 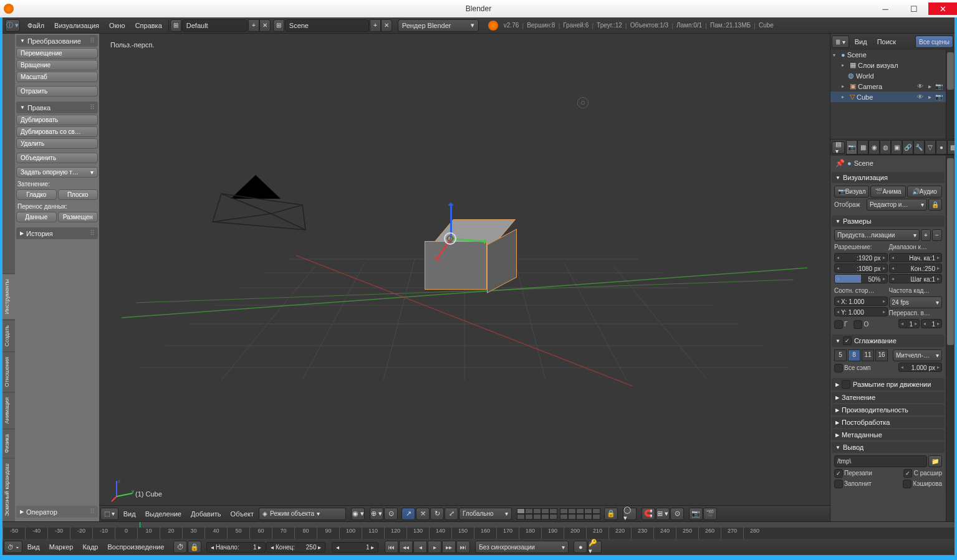 I want to click on panel-transform: Преобразование⠿, so click(x=57, y=41).